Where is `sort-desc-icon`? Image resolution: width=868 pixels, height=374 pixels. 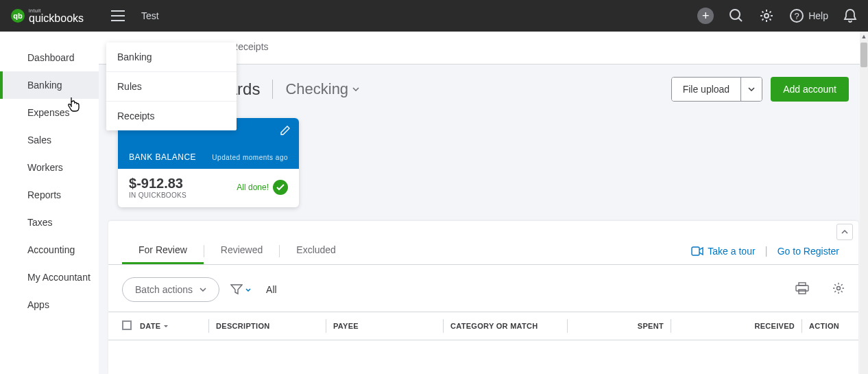 sort-desc-icon is located at coordinates (166, 327).